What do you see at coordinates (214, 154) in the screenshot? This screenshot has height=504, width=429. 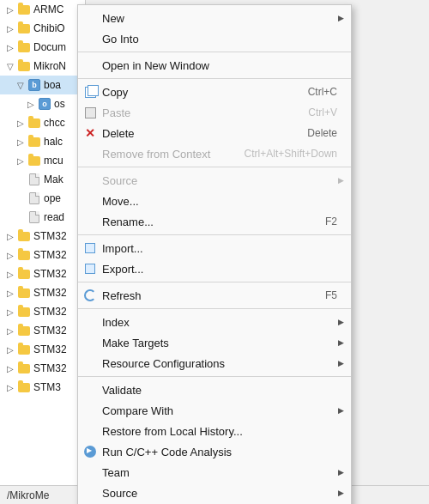 I see `menu-item-remove-context: Remove from Context Ctrl+Alt+Shift+Down` at bounding box center [214, 154].